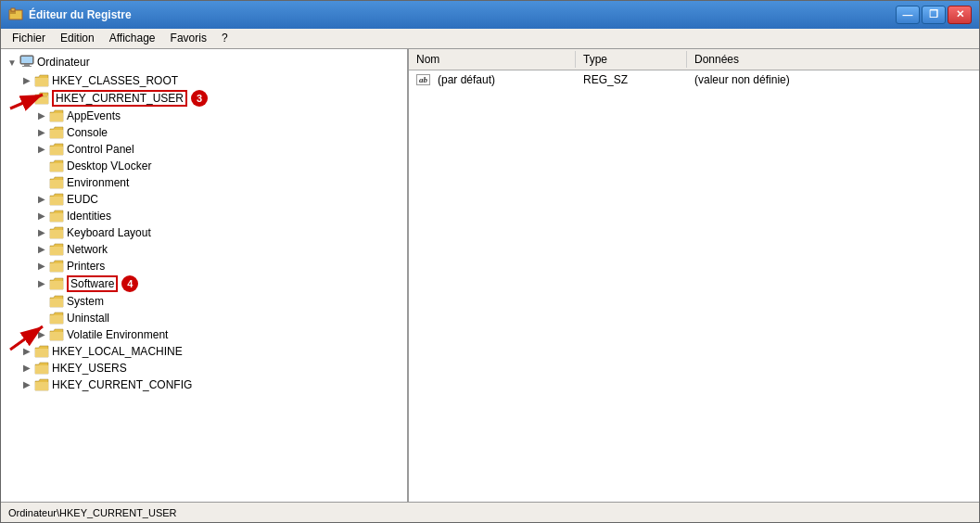  I want to click on cell-nom: ab (par défaut), so click(492, 80).